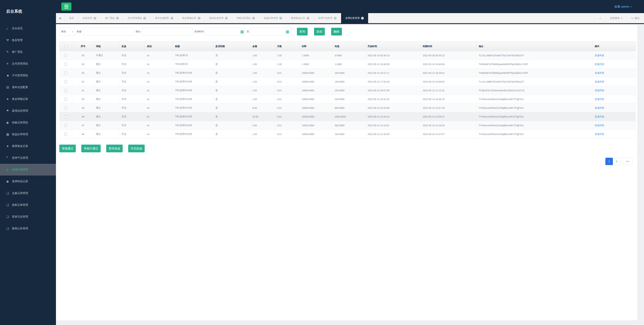  What do you see at coordinates (320, 32) in the screenshot?
I see `add-button: 添加` at bounding box center [320, 32].